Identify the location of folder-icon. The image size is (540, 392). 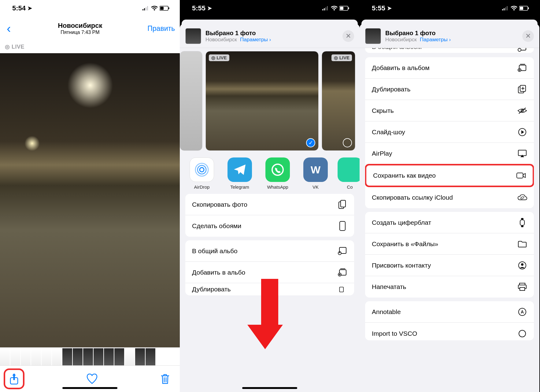
(522, 244).